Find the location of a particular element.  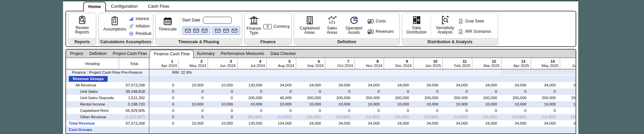

cell-value: 134,000 is located at coordinates (281, 123).